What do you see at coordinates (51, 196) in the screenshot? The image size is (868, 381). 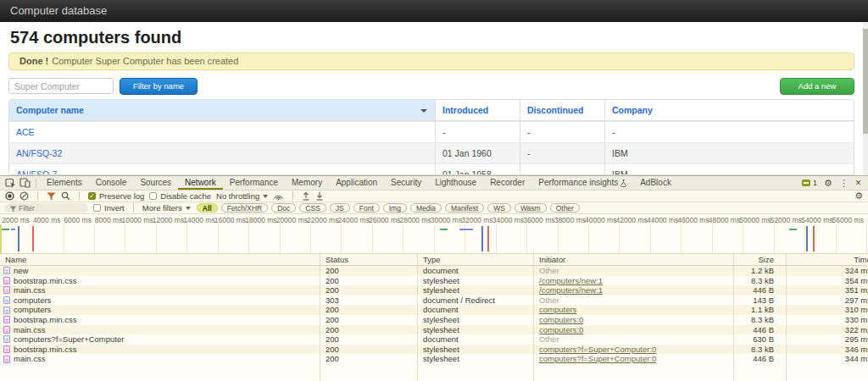 I see `filter-toggle-icon` at bounding box center [51, 196].